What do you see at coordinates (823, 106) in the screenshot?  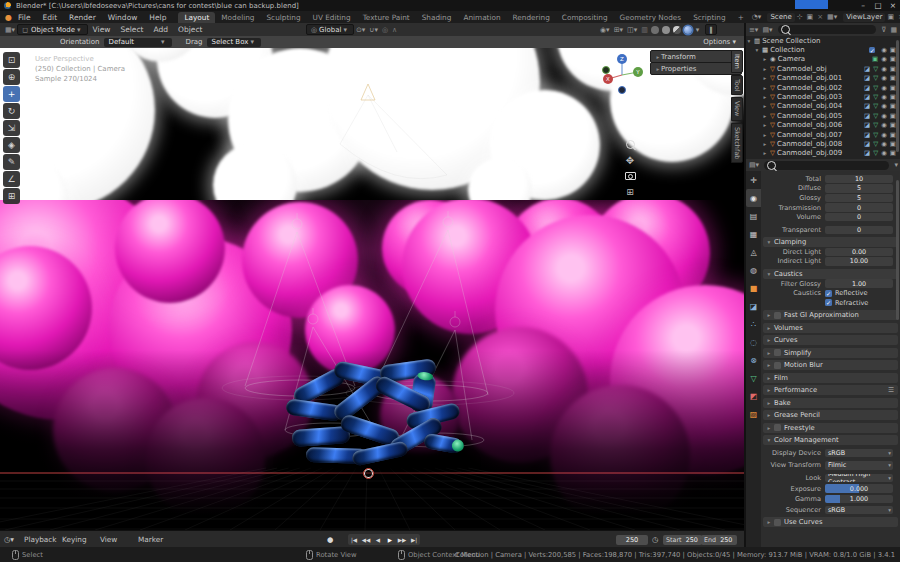 I see `outliner-row-canmodel_obj-004: ▸▽Canmodel_obj.004◪▽◉▣` at bounding box center [823, 106].